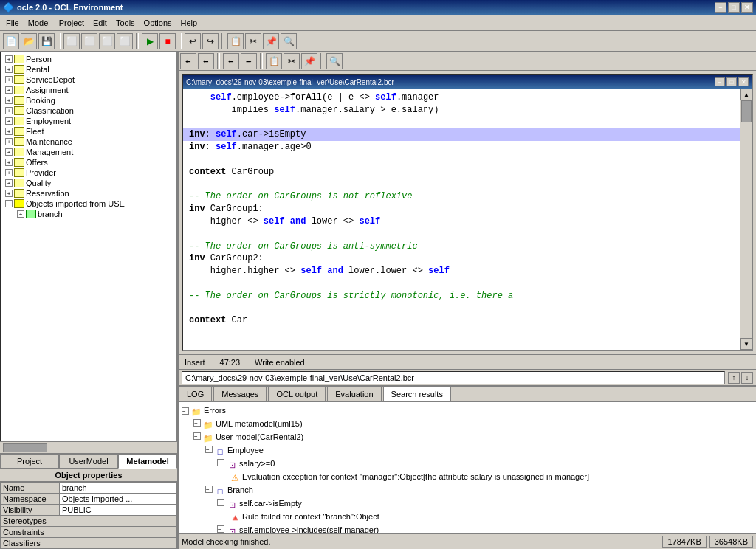 The height and width of the screenshot is (549, 756). What do you see at coordinates (90, 111) in the screenshot?
I see `tree-item-classification: + Classification` at bounding box center [90, 111].